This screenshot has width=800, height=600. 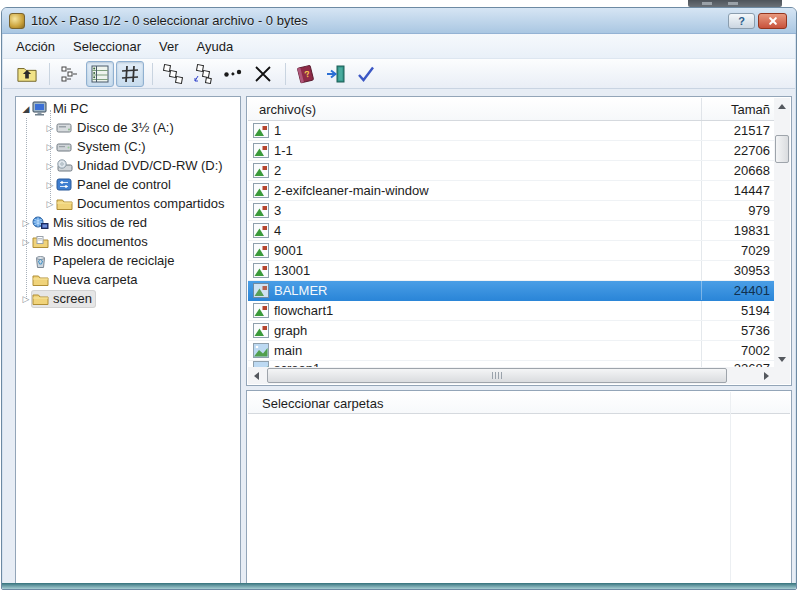 What do you see at coordinates (70, 108) in the screenshot?
I see `tree-item-label: Mi PC` at bounding box center [70, 108].